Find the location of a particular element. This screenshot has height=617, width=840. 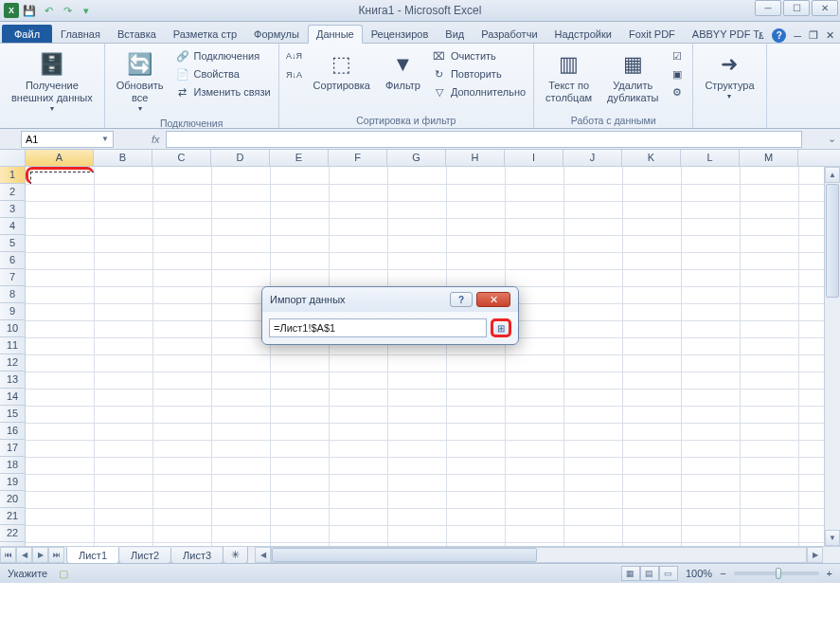

column-header-L: L is located at coordinates (710, 157).